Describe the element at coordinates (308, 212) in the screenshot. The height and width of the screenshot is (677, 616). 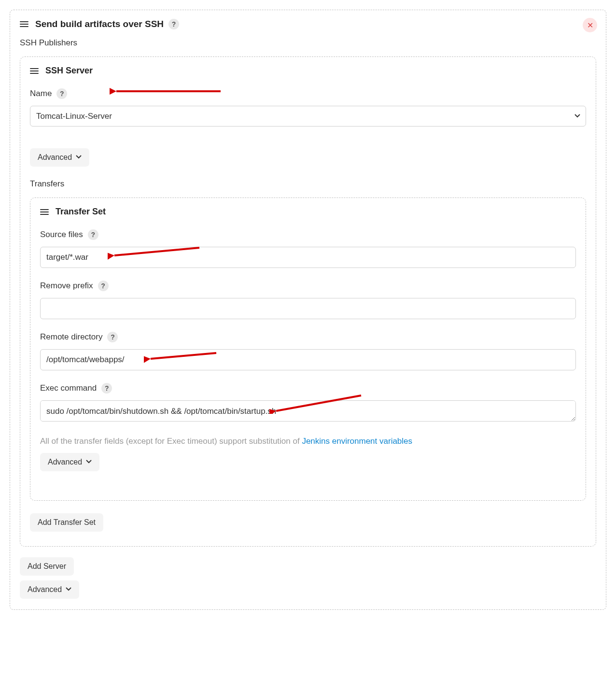
I see `transfer-header: Transfer Set` at that location.